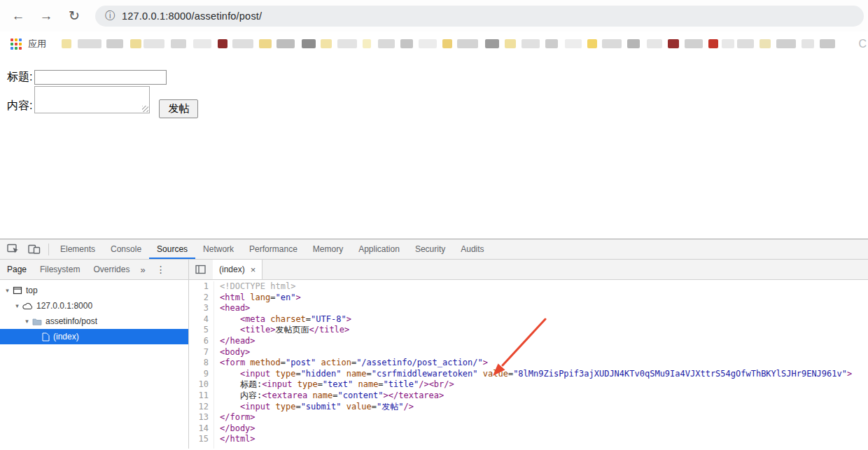 This screenshot has width=868, height=450. I want to click on line-number: 7, so click(199, 353).